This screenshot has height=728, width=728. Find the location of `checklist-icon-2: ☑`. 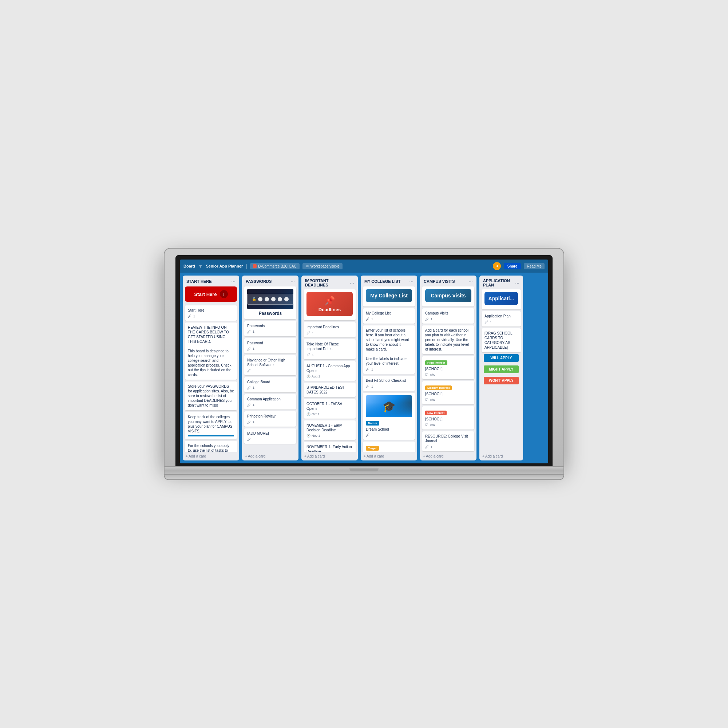

checklist-icon-2: ☑ is located at coordinates (427, 400).